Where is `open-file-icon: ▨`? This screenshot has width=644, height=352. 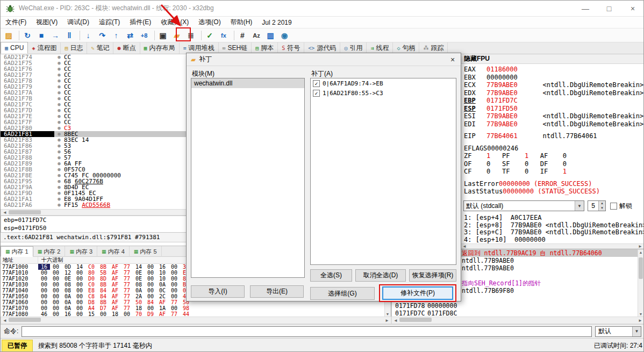
open-file-icon: ▨ is located at coordinates (9, 35).